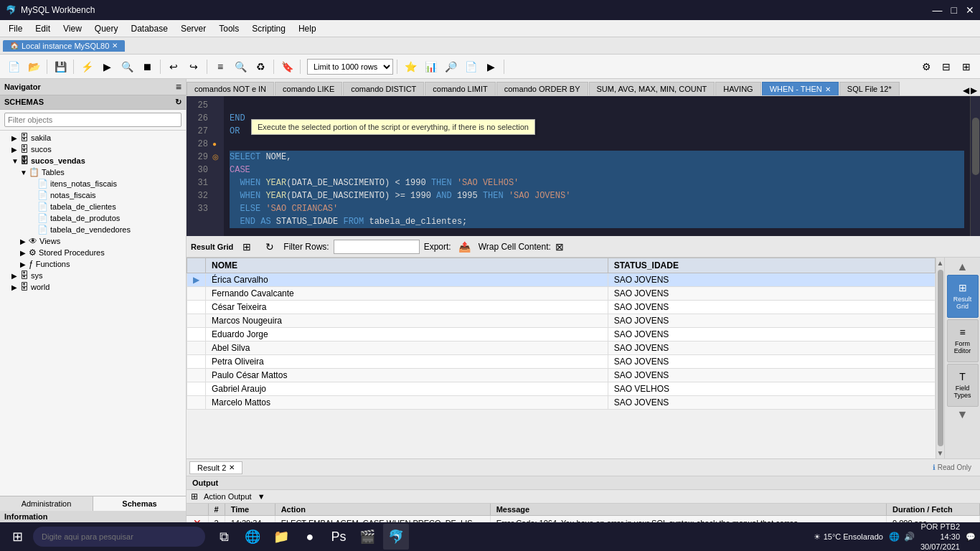 This screenshot has height=551, width=980. What do you see at coordinates (561, 294) in the screenshot?
I see `table-row: Fernando Cavalcante SAO JOVENS` at bounding box center [561, 294].